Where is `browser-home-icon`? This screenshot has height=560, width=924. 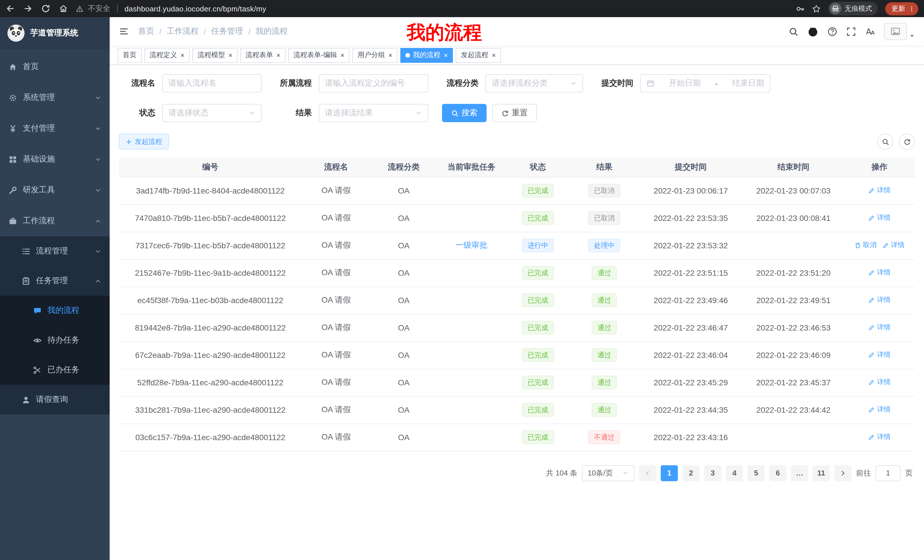
browser-home-icon is located at coordinates (63, 9).